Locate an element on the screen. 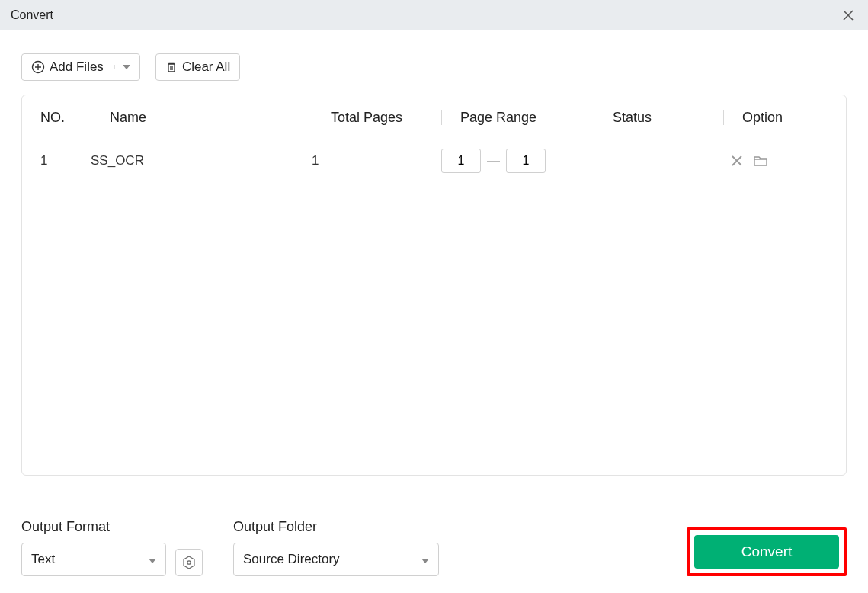 The width and height of the screenshot is (868, 593). toolbar: Add Files Clear All is located at coordinates (434, 63).